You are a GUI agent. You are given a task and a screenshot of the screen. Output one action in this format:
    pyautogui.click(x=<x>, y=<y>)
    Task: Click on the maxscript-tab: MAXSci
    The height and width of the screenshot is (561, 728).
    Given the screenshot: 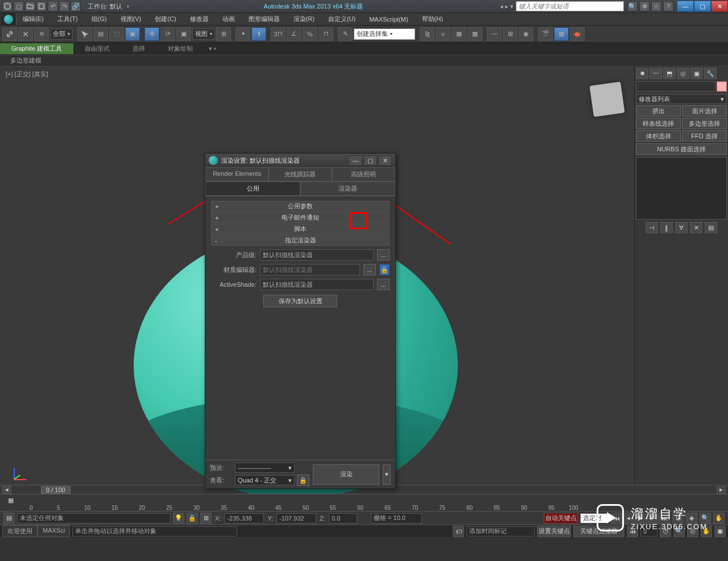 What is the action you would take?
    pyautogui.click(x=53, y=531)
    